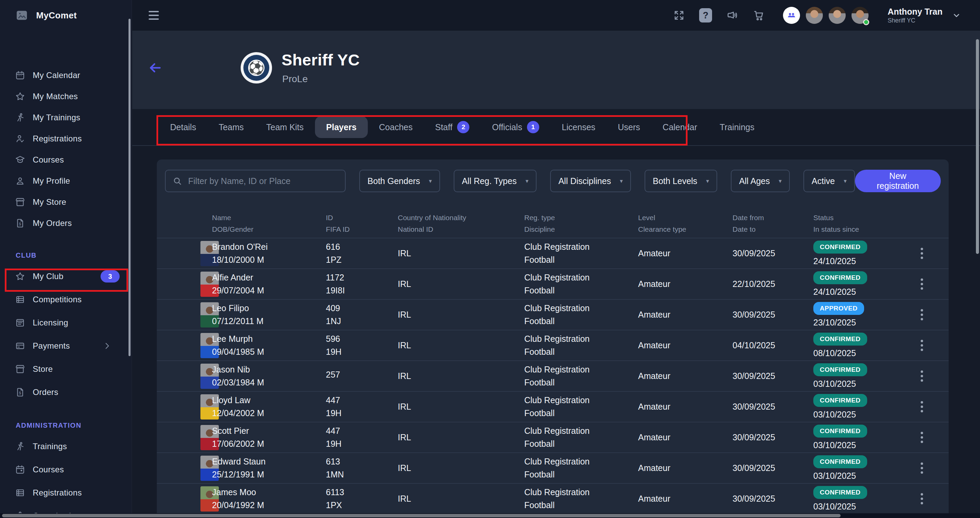 The height and width of the screenshot is (518, 980). I want to click on sidebar-item-orders: $ Orders, so click(65, 392).